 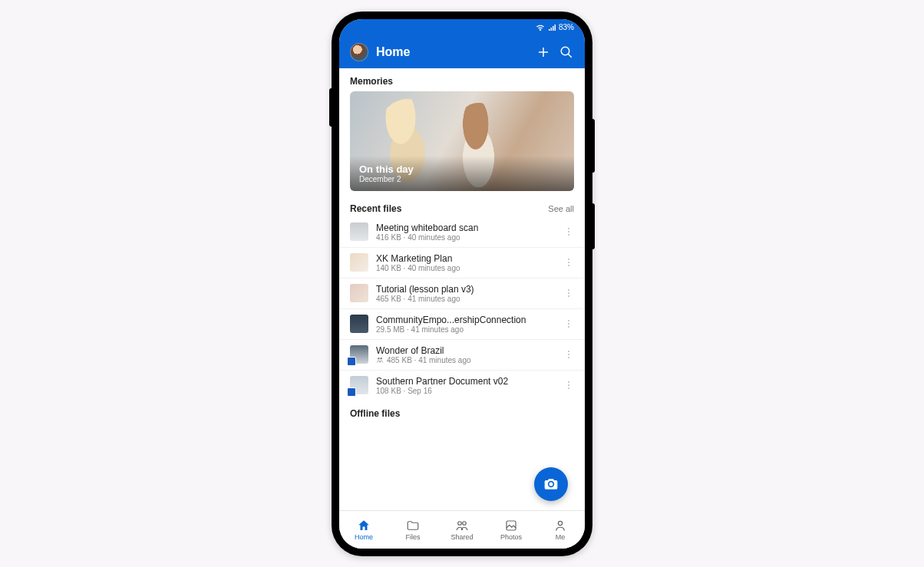 What do you see at coordinates (462, 28) in the screenshot?
I see `status-bar: 83%` at bounding box center [462, 28].